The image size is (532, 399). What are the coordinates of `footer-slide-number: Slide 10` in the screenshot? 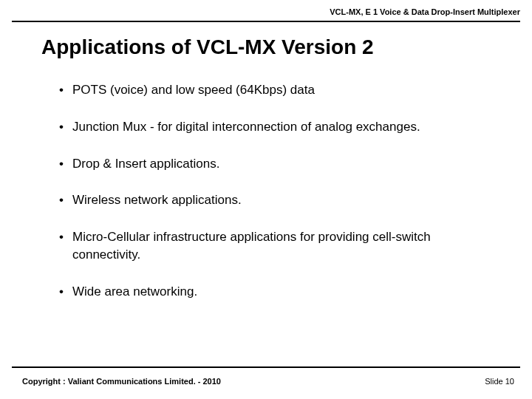 It's located at (499, 381).